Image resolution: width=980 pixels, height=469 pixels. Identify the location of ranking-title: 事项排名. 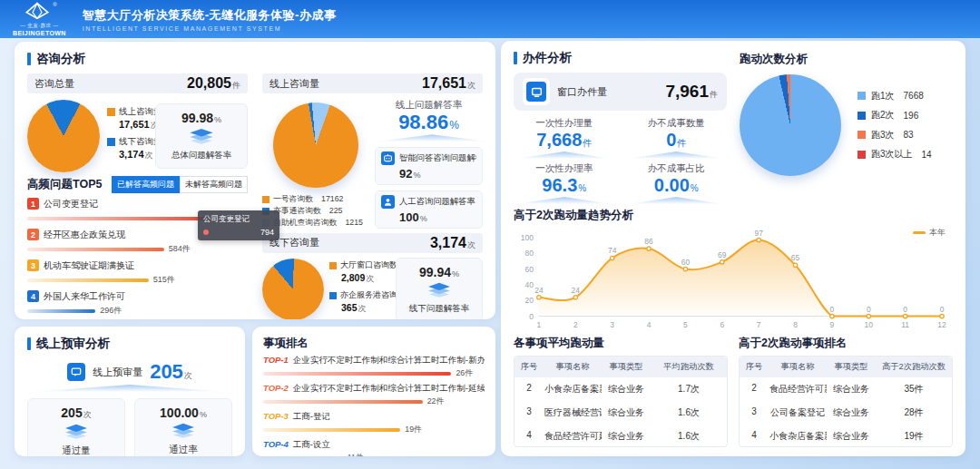
(374, 343).